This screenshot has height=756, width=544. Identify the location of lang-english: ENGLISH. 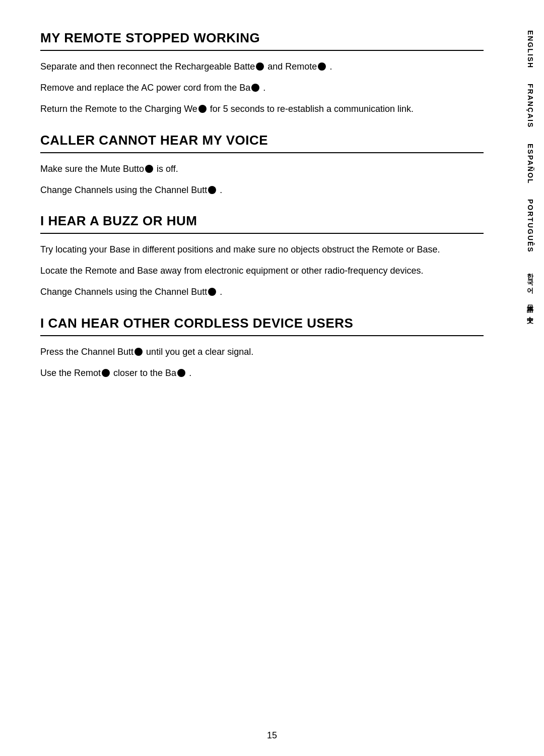
(530, 49).